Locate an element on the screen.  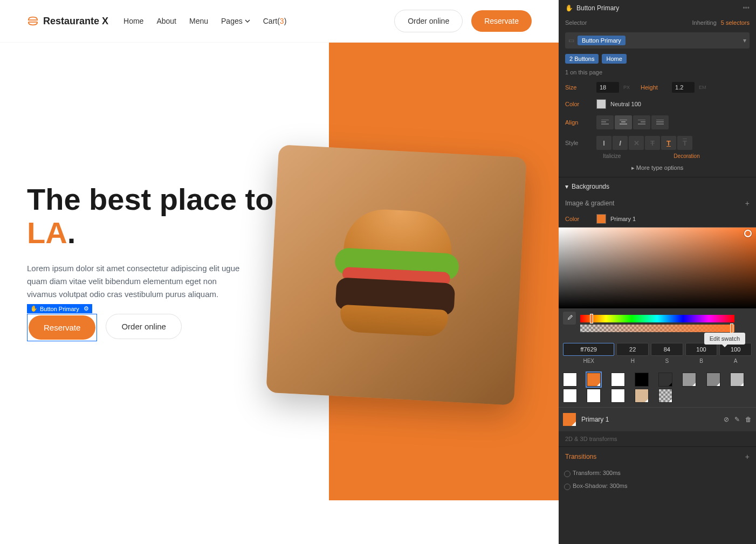
saturation-brightness-area is located at coordinates (657, 268).